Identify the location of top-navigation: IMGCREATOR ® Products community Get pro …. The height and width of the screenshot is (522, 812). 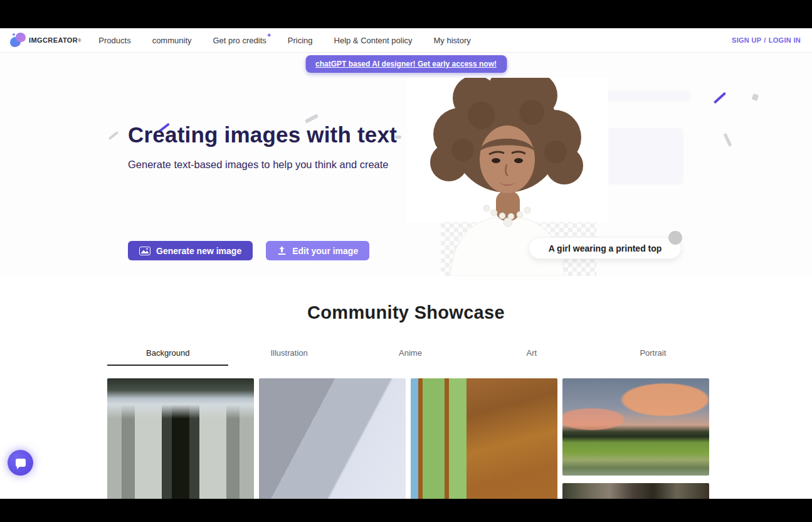
(406, 40).